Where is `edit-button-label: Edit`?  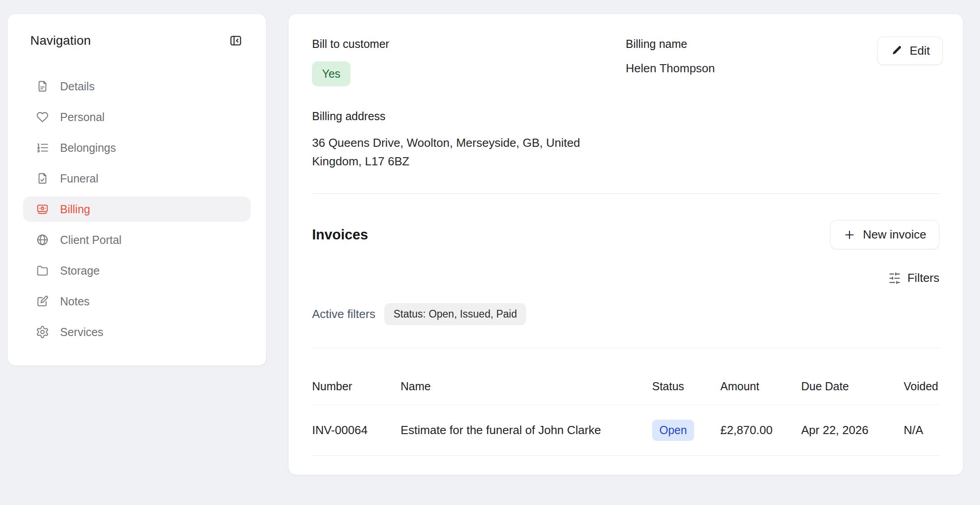 edit-button-label: Edit is located at coordinates (919, 51).